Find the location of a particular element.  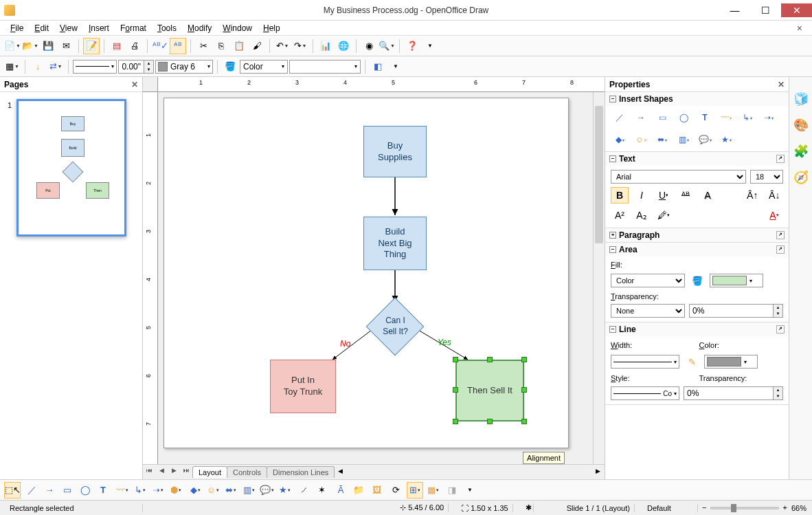

extrusion-tool: ◨ is located at coordinates (452, 490).